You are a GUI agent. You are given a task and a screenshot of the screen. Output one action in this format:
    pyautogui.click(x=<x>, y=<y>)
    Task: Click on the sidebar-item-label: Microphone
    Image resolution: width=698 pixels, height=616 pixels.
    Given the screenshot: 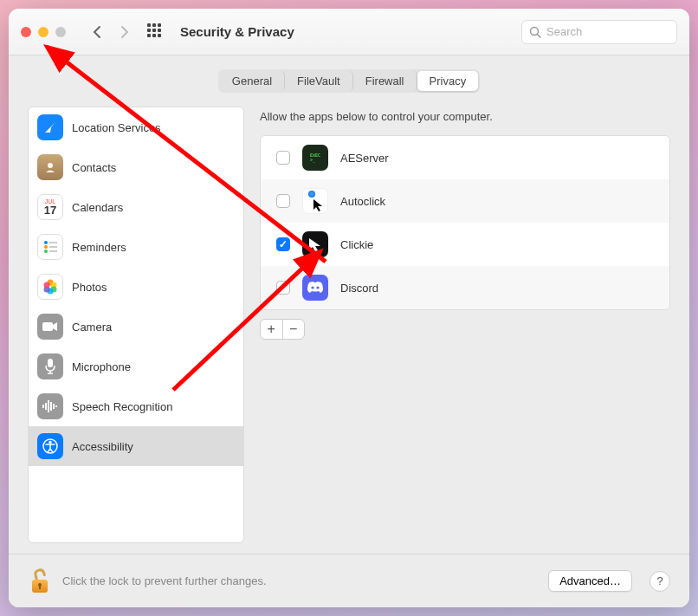 What is the action you would take?
    pyautogui.click(x=101, y=367)
    